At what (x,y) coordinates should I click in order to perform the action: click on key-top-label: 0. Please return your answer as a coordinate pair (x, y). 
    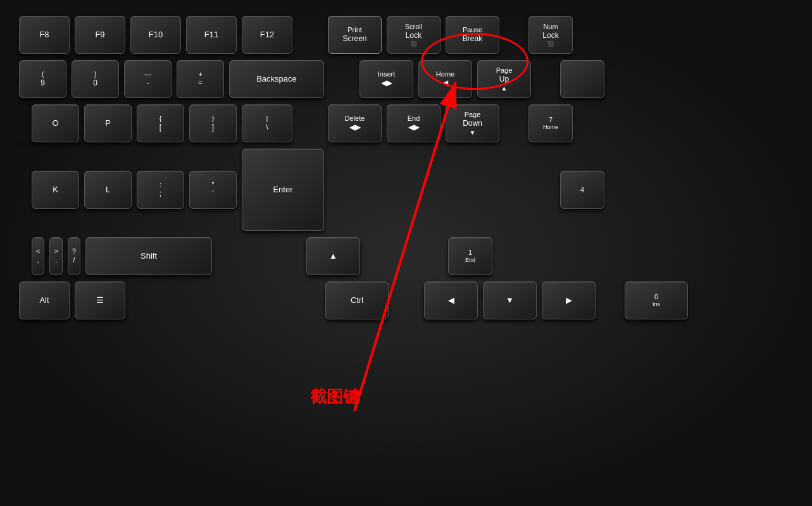
    Looking at the image, I should click on (656, 297).